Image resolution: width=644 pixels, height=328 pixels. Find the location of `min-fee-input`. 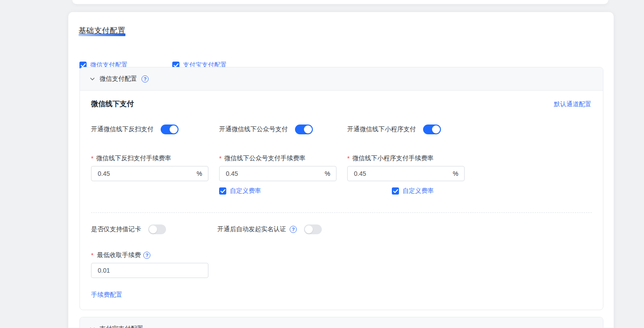

min-fee-input is located at coordinates (150, 270).